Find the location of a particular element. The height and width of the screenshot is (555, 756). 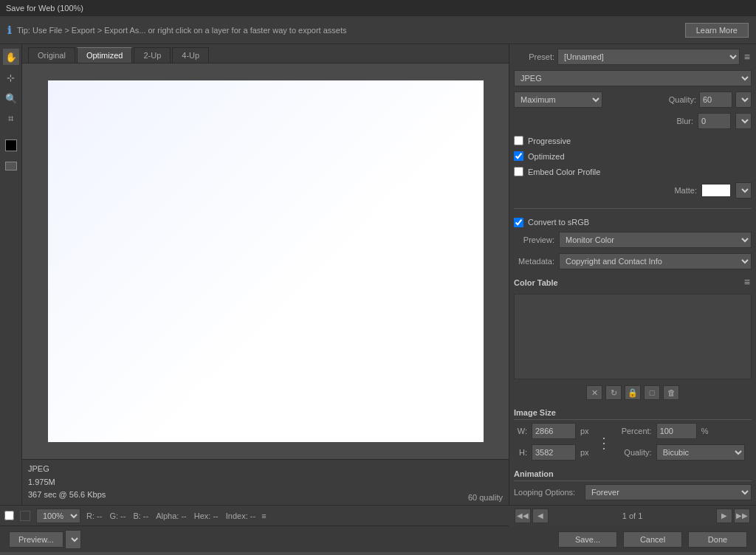

w-px-label: px is located at coordinates (585, 431).